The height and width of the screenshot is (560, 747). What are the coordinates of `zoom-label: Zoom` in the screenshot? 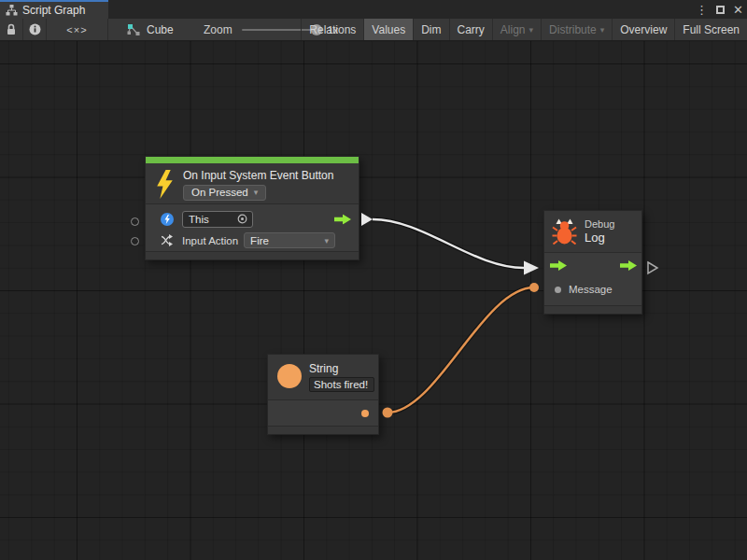 It's located at (218, 30).